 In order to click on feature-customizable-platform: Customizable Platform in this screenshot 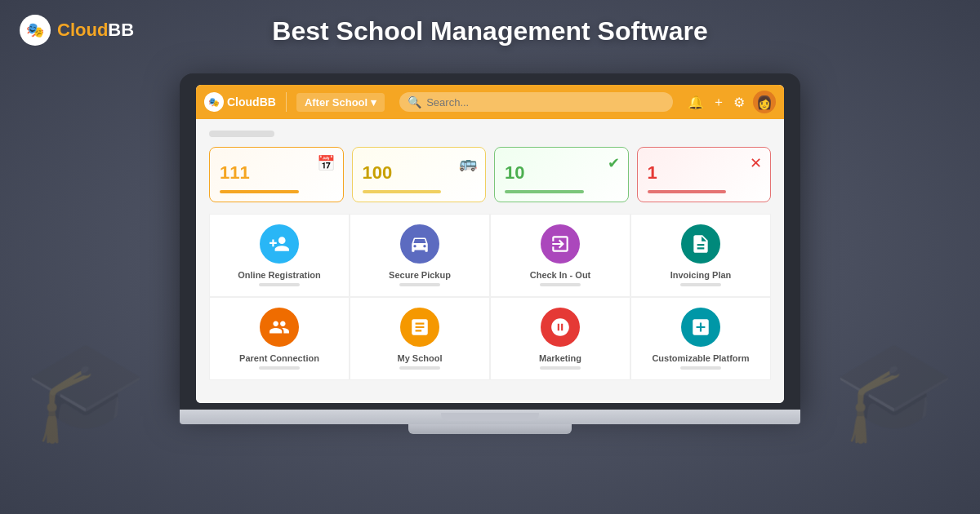, I will do `click(701, 339)`.